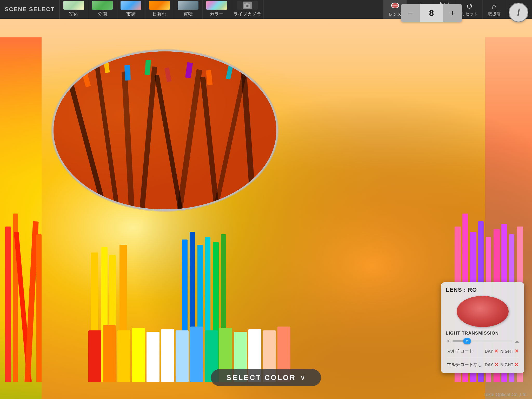 The image size is (532, 399). What do you see at coordinates (483, 333) in the screenshot?
I see `lens-panel-lt-title: LIGHT TRANSMISSION` at bounding box center [483, 333].